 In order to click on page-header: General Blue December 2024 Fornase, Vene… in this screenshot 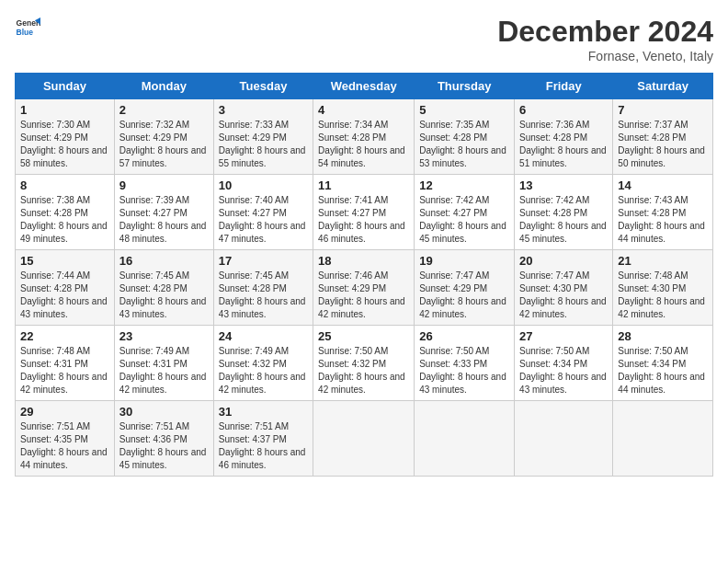, I will do `click(364, 39)`.